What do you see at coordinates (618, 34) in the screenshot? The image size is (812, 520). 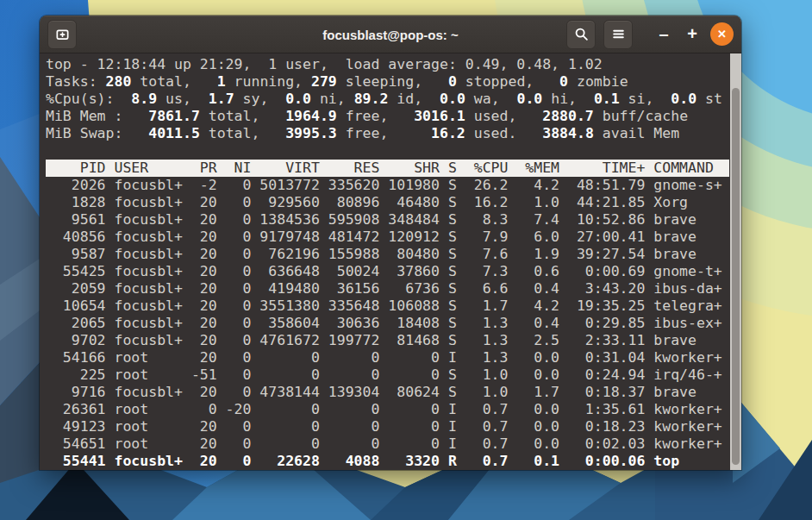 I see `menu-button` at bounding box center [618, 34].